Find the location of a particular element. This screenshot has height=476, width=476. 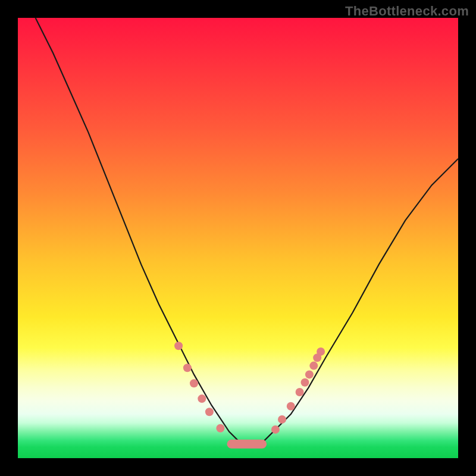

watermark-text: TheBottleneck.com is located at coordinates (407, 11).